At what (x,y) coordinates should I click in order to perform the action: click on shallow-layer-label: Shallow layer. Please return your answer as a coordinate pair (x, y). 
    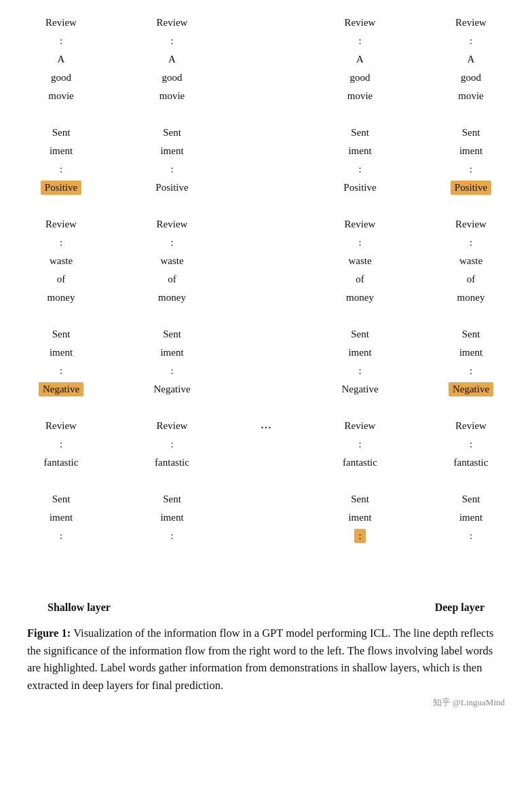
    Looking at the image, I should click on (79, 608).